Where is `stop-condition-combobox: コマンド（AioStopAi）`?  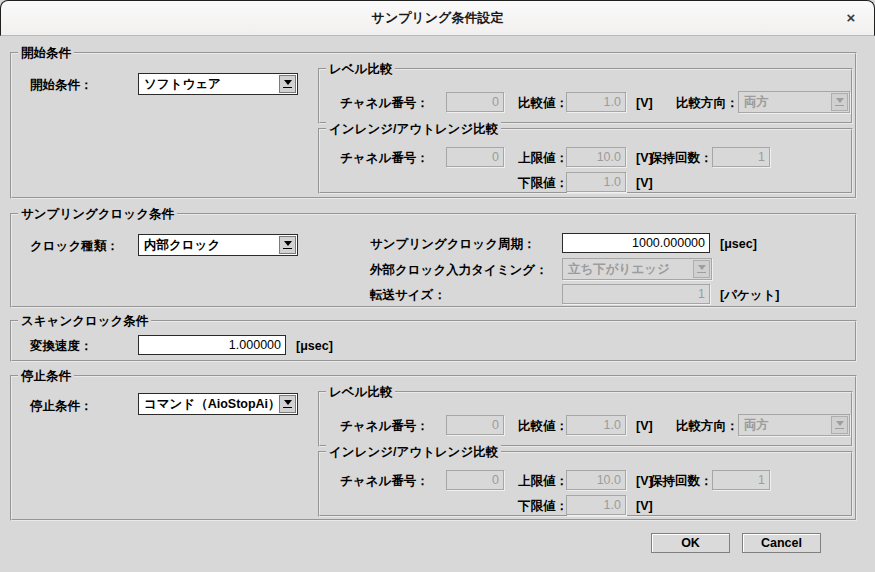 stop-condition-combobox: コマンド（AioStopAi） is located at coordinates (218, 404).